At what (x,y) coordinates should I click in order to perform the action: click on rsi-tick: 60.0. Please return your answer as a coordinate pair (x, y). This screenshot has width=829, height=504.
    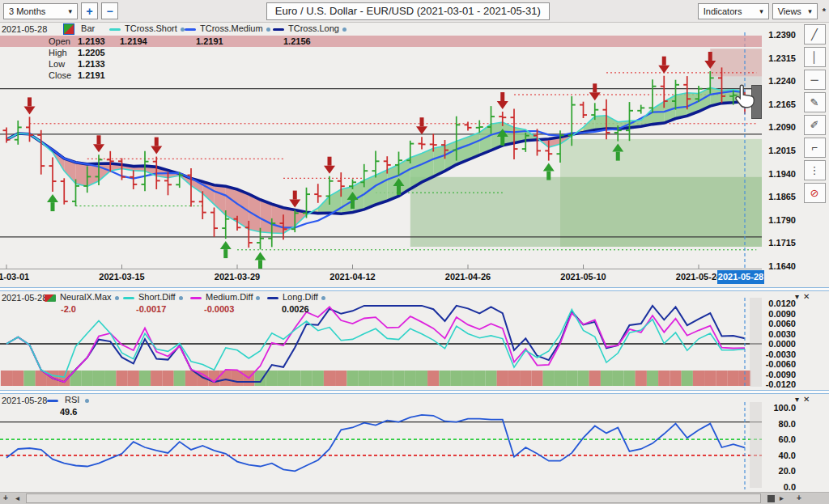
    Looking at the image, I should click on (779, 439).